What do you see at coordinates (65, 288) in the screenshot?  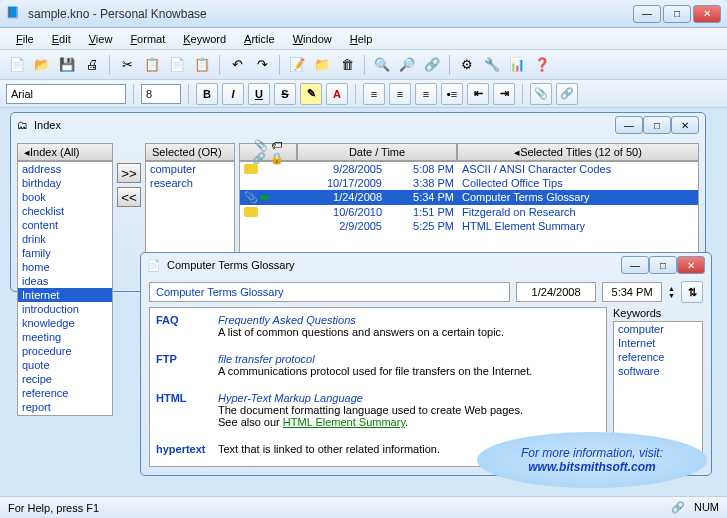 I see `index-all-list: addressbirthdaybookchecklistcontentdrink…` at bounding box center [65, 288].